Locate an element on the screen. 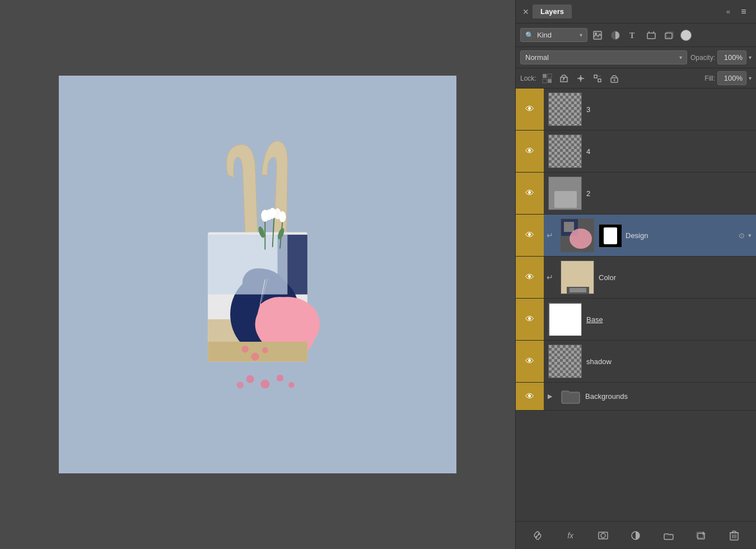 The width and height of the screenshot is (756, 549). new-group-button is located at coordinates (669, 536).